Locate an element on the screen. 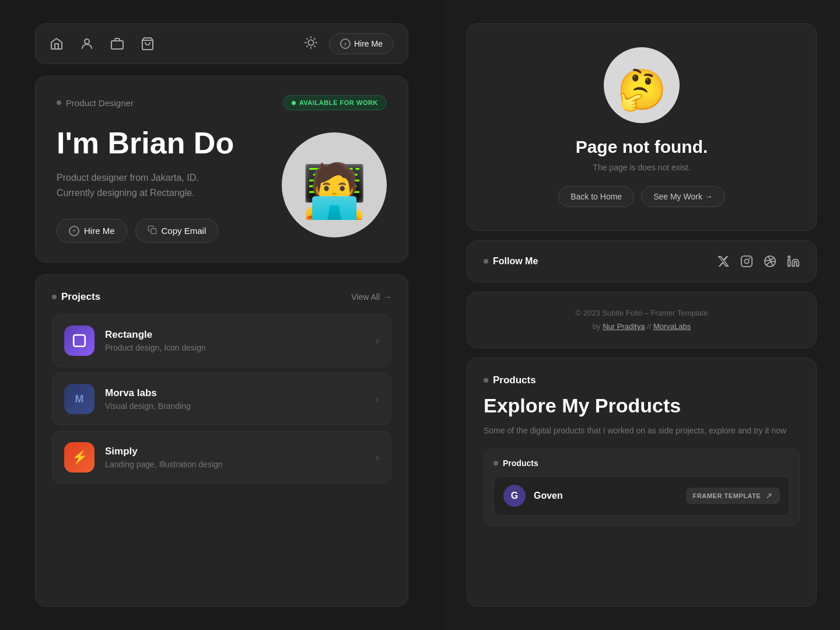 The width and height of the screenshot is (840, 630). footer-link-morvalabs: MorvaLabs is located at coordinates (672, 327).